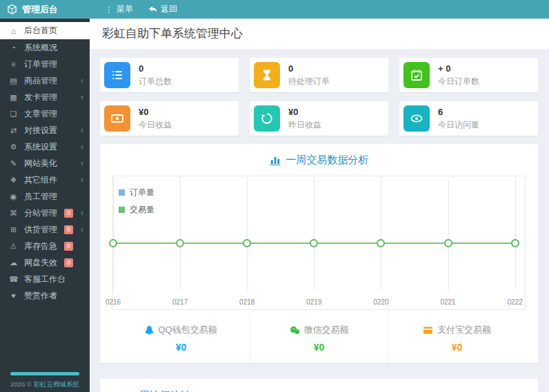 The height and width of the screenshot is (392, 549). Describe the element at coordinates (459, 81) in the screenshot. I see `stat-label: 今日订单数` at that location.